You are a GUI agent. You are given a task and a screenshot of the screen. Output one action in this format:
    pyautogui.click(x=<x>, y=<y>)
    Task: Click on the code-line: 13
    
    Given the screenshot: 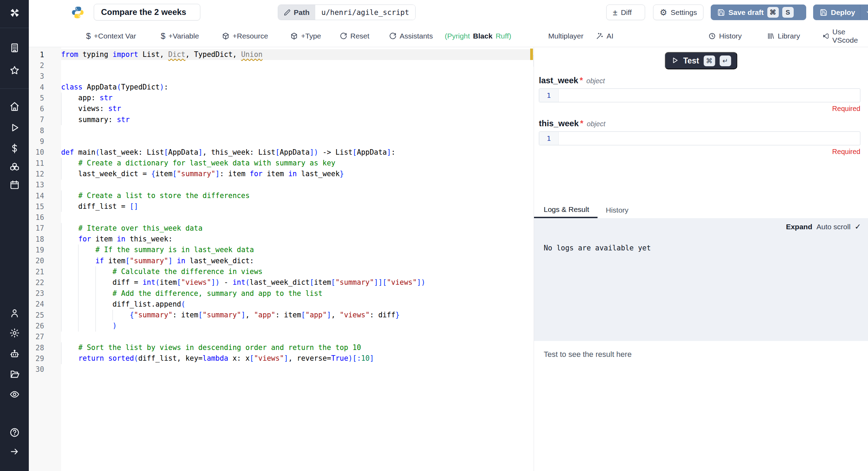 What is the action you would take?
    pyautogui.click(x=281, y=185)
    